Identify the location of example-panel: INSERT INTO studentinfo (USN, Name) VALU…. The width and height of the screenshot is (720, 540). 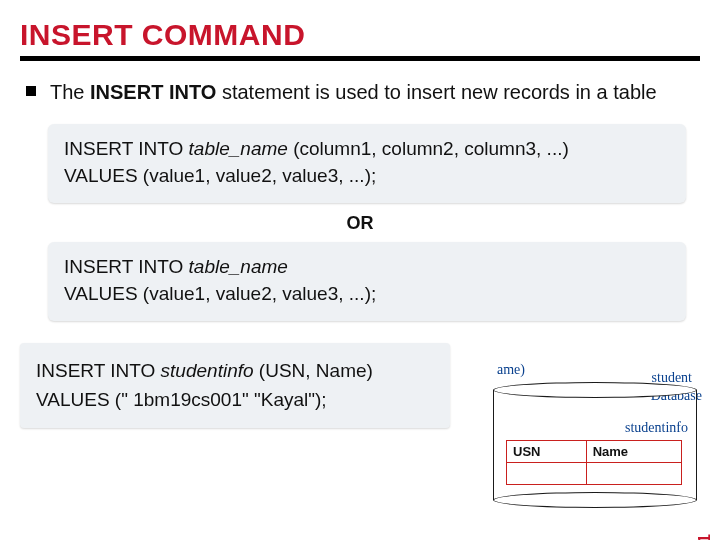
(235, 386).